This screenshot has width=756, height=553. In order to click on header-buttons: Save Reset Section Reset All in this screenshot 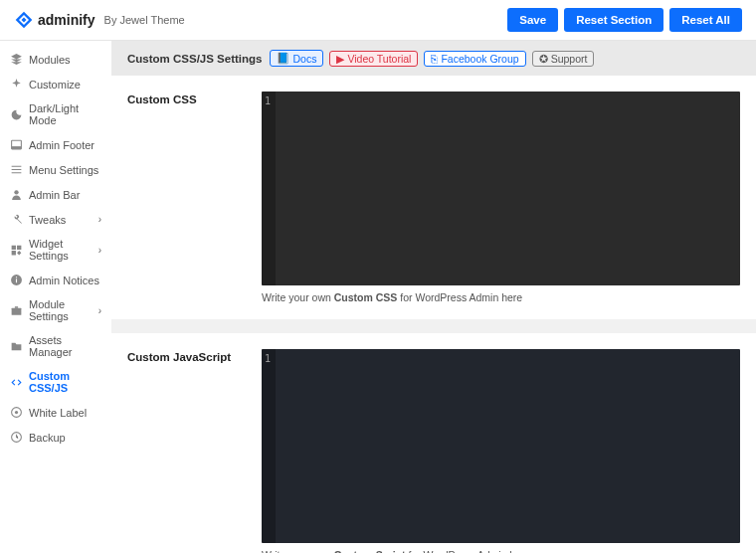, I will do `click(625, 20)`.